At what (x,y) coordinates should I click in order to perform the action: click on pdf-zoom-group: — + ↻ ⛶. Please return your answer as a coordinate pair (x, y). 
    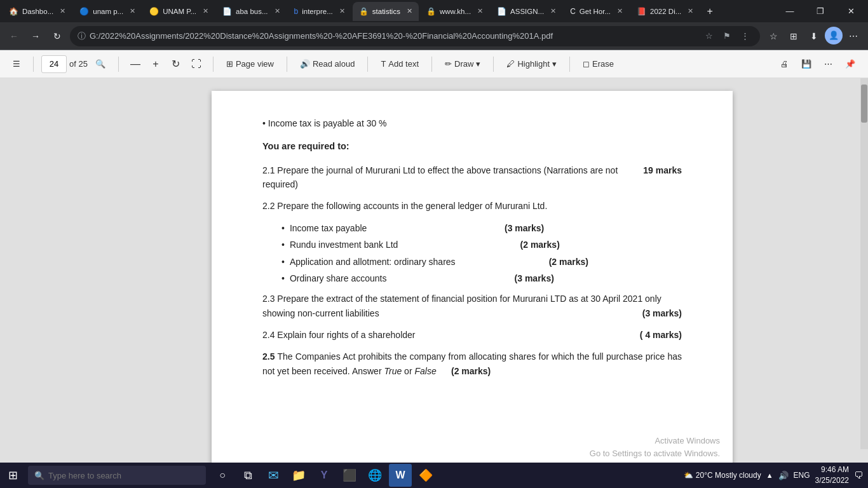
    Looking at the image, I should click on (166, 64).